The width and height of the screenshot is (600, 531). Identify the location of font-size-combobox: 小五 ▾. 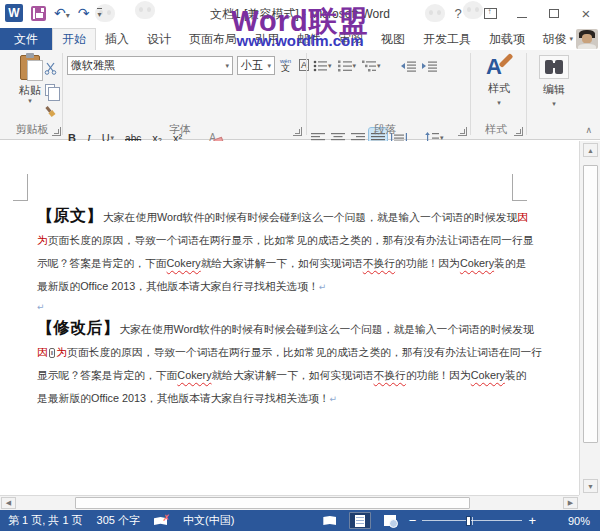
(256, 66).